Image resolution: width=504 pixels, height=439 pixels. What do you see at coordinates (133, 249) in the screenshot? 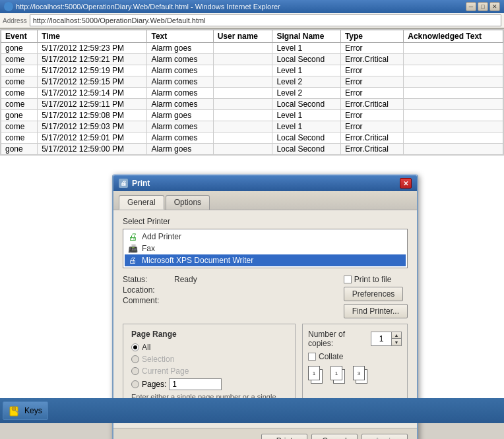
I see `fax-icon: 📠` at bounding box center [133, 249].